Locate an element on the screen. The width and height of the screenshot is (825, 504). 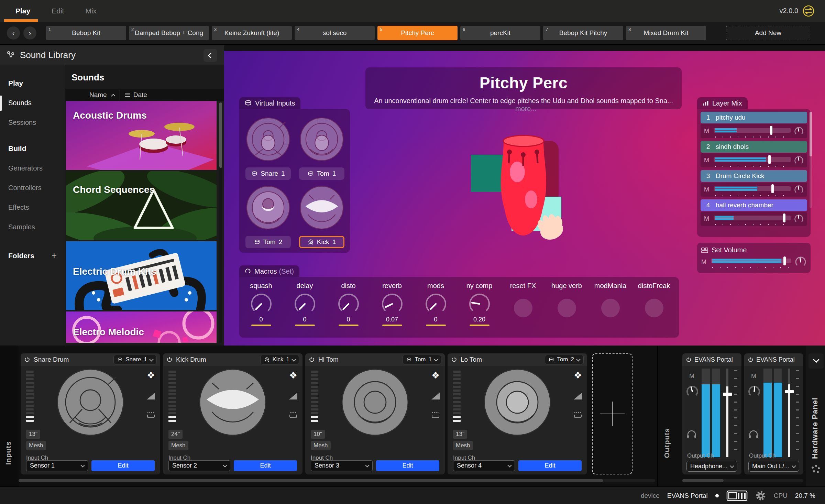
preset-slot-8: 8Mixed Drum Kit is located at coordinates (666, 33).